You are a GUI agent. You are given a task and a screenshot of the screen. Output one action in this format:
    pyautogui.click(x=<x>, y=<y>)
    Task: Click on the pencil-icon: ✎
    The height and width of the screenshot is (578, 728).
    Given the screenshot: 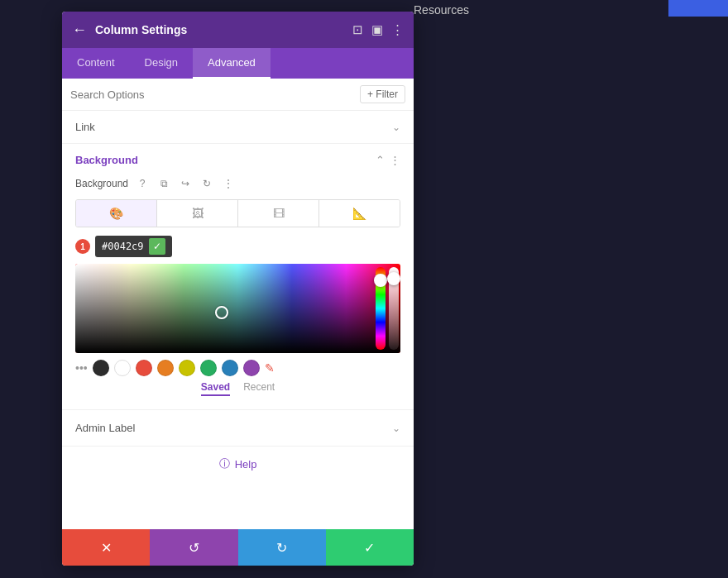 What is the action you would take?
    pyautogui.click(x=270, y=368)
    